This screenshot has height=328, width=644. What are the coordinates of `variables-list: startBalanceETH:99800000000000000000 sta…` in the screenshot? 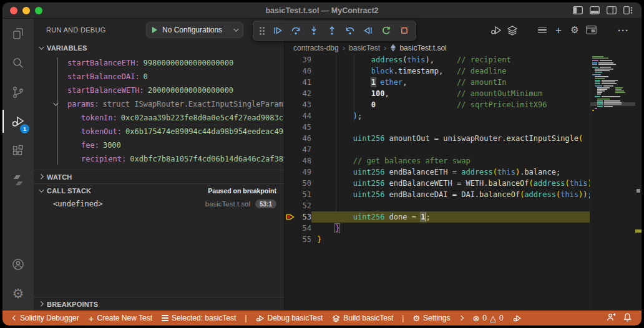 It's located at (159, 112).